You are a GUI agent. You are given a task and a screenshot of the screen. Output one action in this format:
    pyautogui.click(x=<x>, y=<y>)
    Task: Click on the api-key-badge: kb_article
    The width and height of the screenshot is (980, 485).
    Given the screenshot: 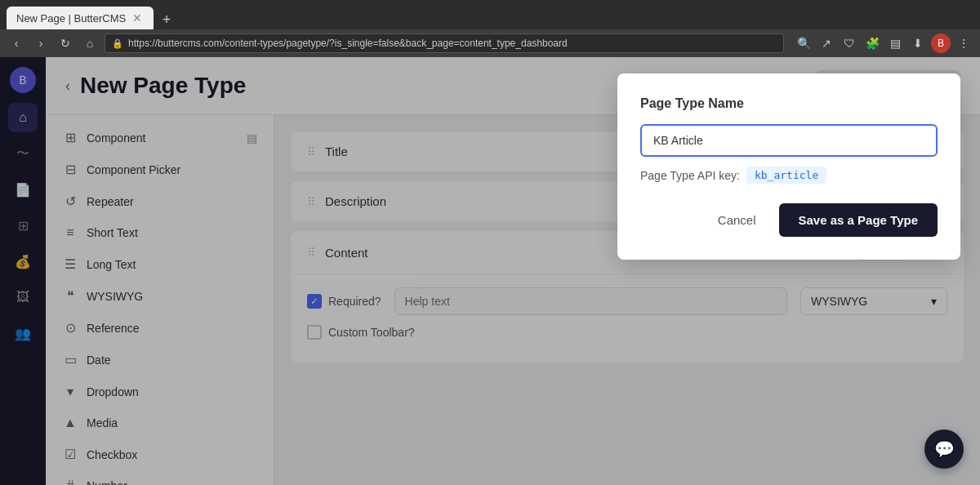 What is the action you would take?
    pyautogui.click(x=786, y=175)
    